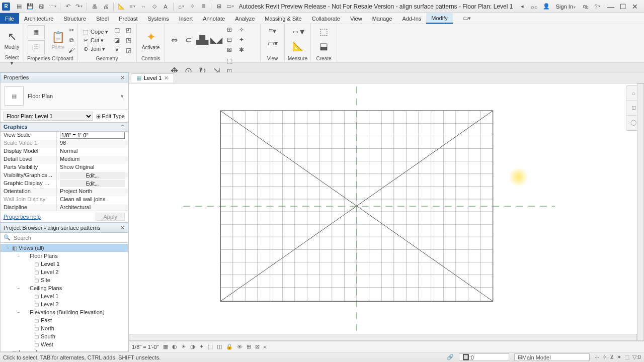 This screenshot has height=362, width=644. I want to click on prop-row: Graphic Display OptionsEdit..., so click(64, 184).